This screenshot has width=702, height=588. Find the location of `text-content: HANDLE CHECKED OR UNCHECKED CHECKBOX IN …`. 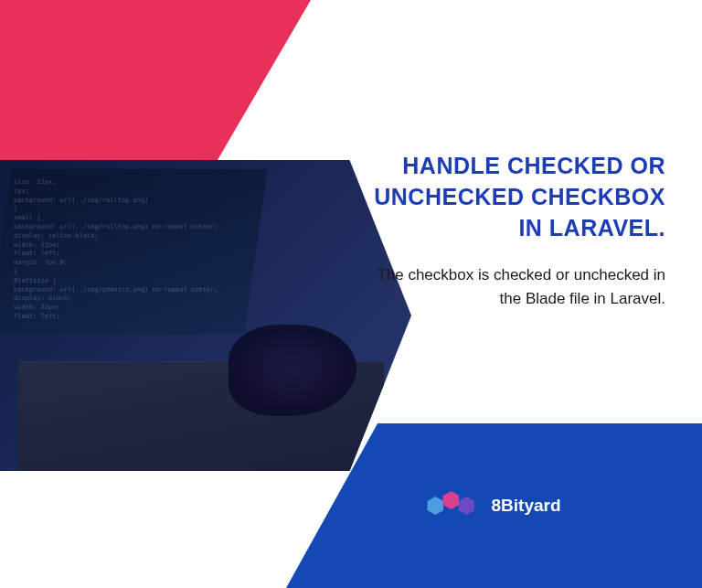

text-content: HANDLE CHECKED OR UNCHECKED CHECKBOX IN … is located at coordinates (515, 230).